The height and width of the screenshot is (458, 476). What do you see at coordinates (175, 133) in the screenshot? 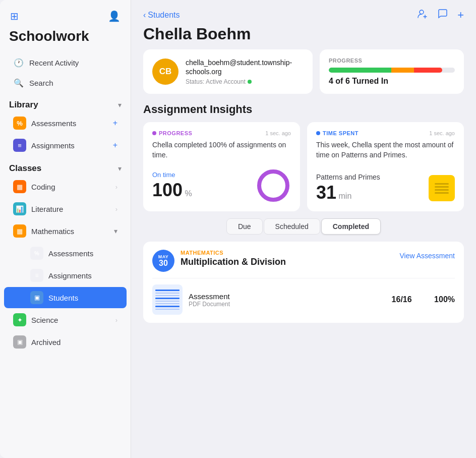
I see `insight-type-label: PROGRESS` at bounding box center [175, 133].